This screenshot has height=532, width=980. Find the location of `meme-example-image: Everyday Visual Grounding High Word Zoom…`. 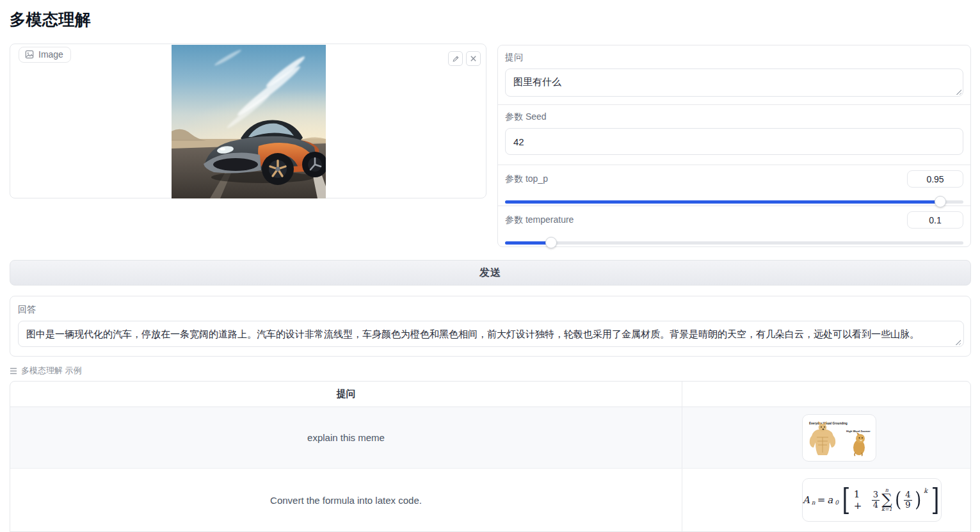

meme-example-image: Everyday Visual Grounding High Word Zoom… is located at coordinates (839, 438).